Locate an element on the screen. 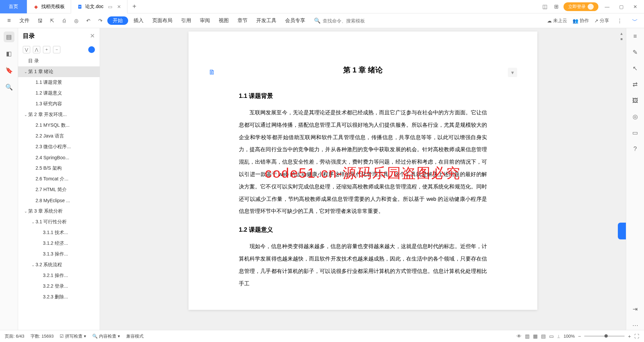 The width and height of the screenshot is (644, 342). command-search: 🔍 is located at coordinates (343, 21).